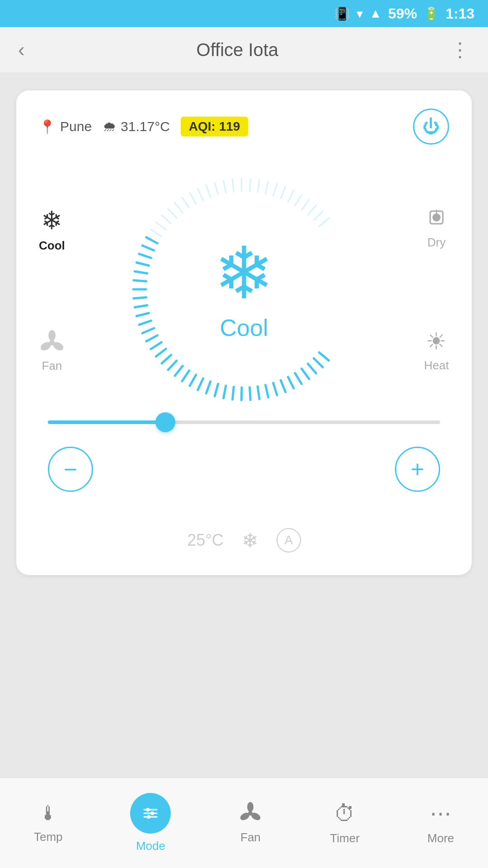 This screenshot has height=868, width=488. What do you see at coordinates (436, 365) in the screenshot?
I see `heat-label: Heat` at bounding box center [436, 365].